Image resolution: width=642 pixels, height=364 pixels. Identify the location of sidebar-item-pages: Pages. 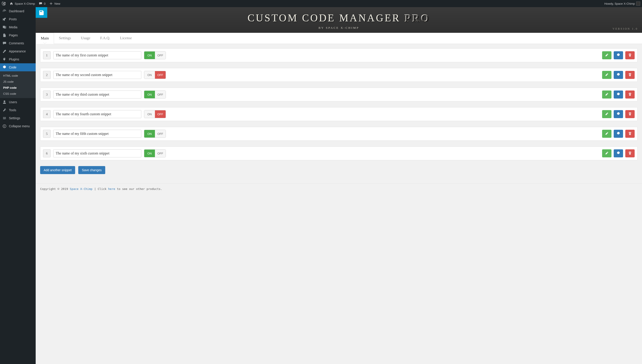
(18, 35).